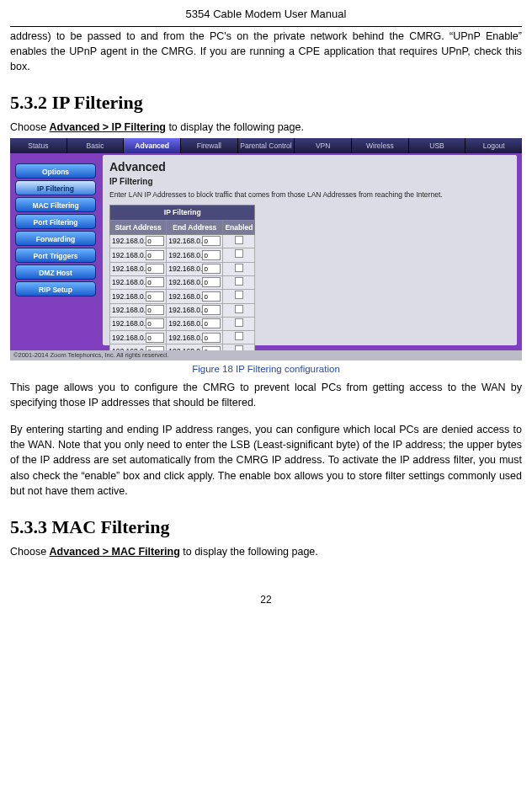 This screenshot has width=532, height=785. Describe the element at coordinates (266, 527) in the screenshot. I see `section-5-3-3-heading: 5.3.3 MAC Filtering` at that location.